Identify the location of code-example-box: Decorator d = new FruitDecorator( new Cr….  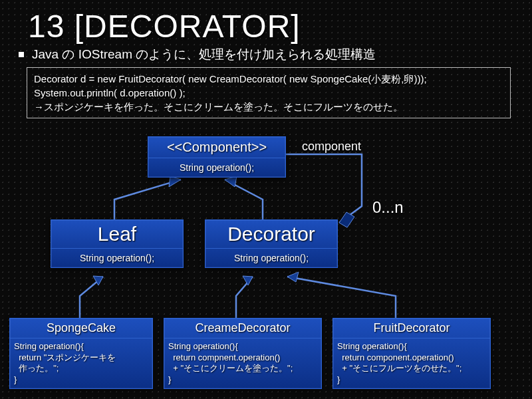
(269, 93).